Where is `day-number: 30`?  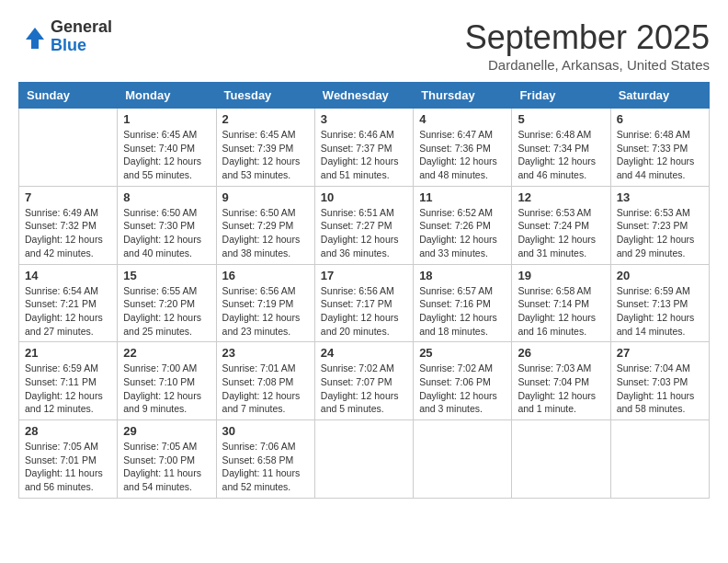 day-number: 30 is located at coordinates (266, 431).